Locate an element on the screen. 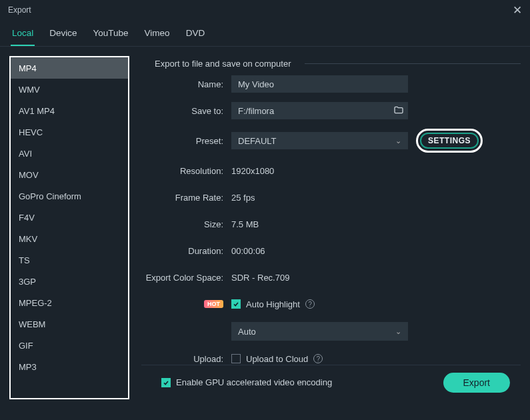 This screenshot has height=420, width=530. size-value: 7.5 MB is located at coordinates (245, 224).